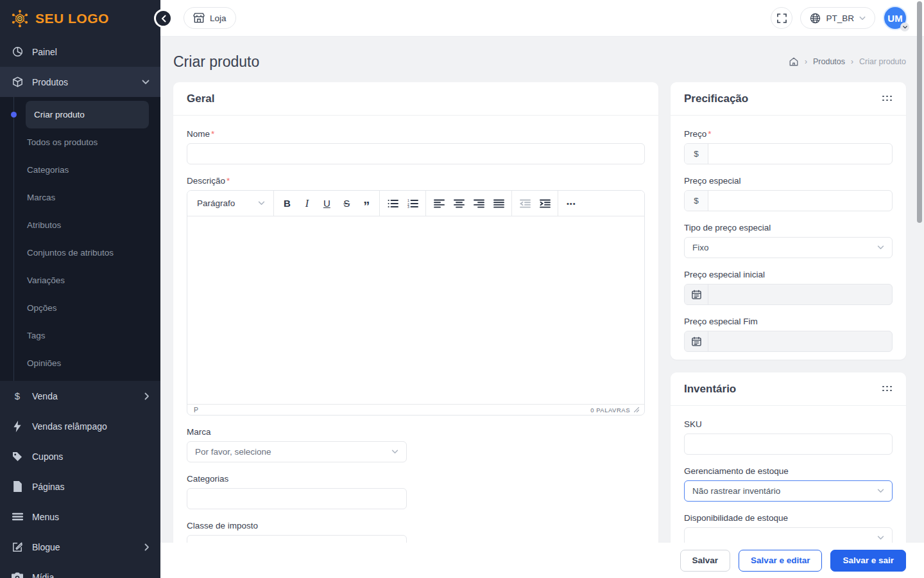 The width and height of the screenshot is (924, 578). Describe the element at coordinates (701, 248) in the screenshot. I see `special-price-type-value: Fixo` at that location.